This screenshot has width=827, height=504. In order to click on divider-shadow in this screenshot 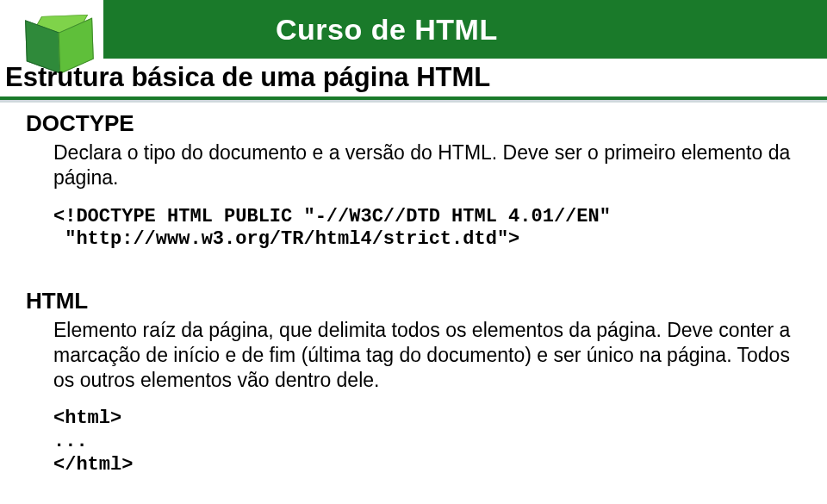, I will do `click(414, 102)`.